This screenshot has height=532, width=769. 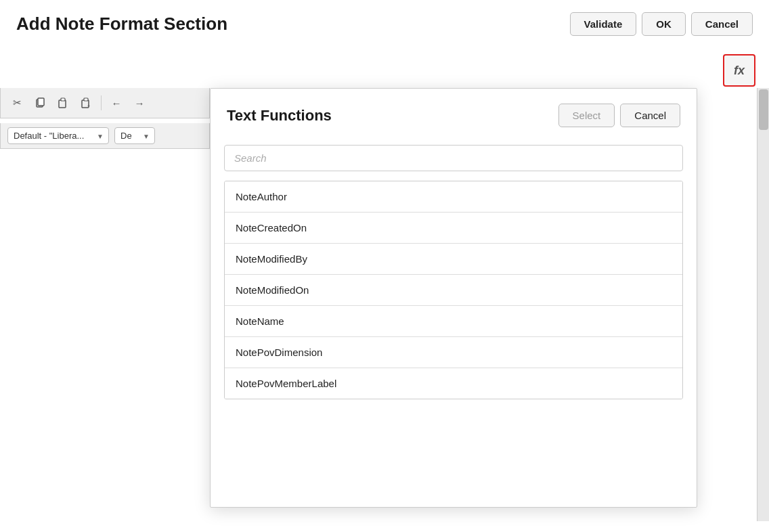 I want to click on font-dropdown: Default - "Libera..., so click(x=58, y=135).